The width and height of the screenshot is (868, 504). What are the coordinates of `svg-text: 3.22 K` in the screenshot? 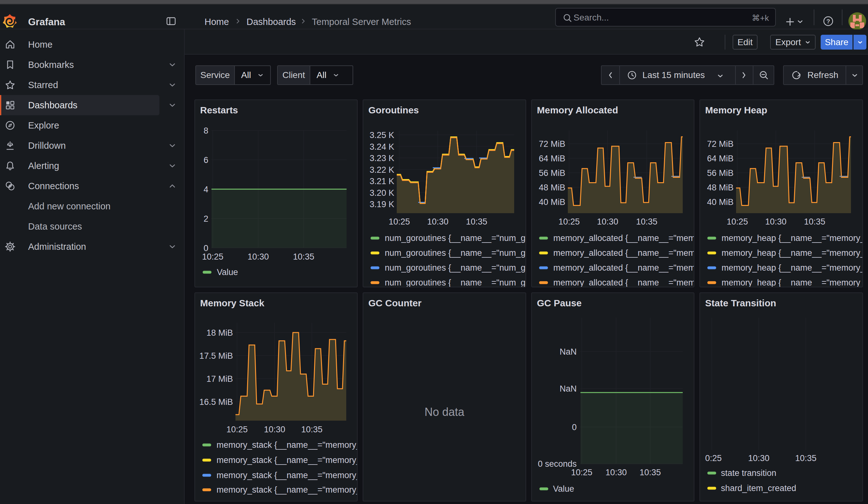 It's located at (382, 170).